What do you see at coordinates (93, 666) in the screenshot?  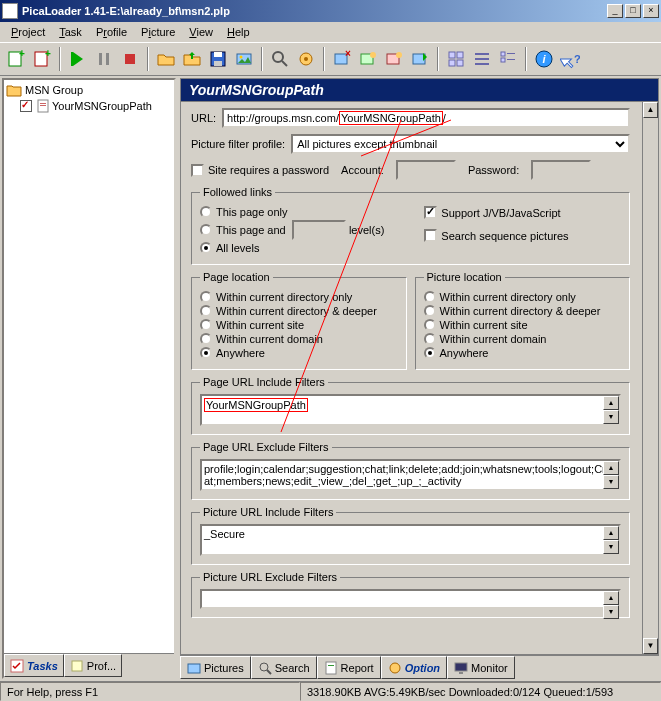 I see `left-tab-profiles: Prof...` at bounding box center [93, 666].